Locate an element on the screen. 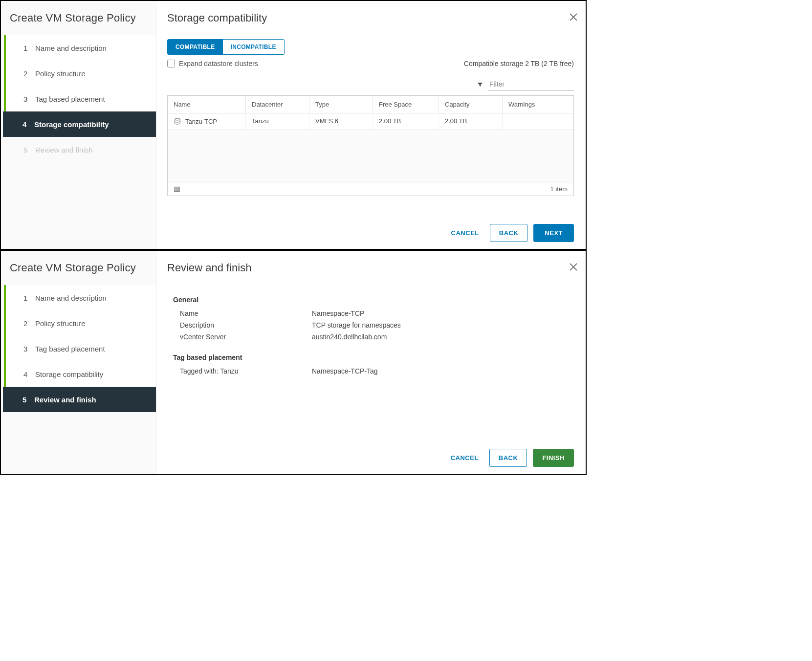 This screenshot has height=661, width=812. storage-summary: Compatible storage 2 TB (2 TB free) is located at coordinates (519, 64).